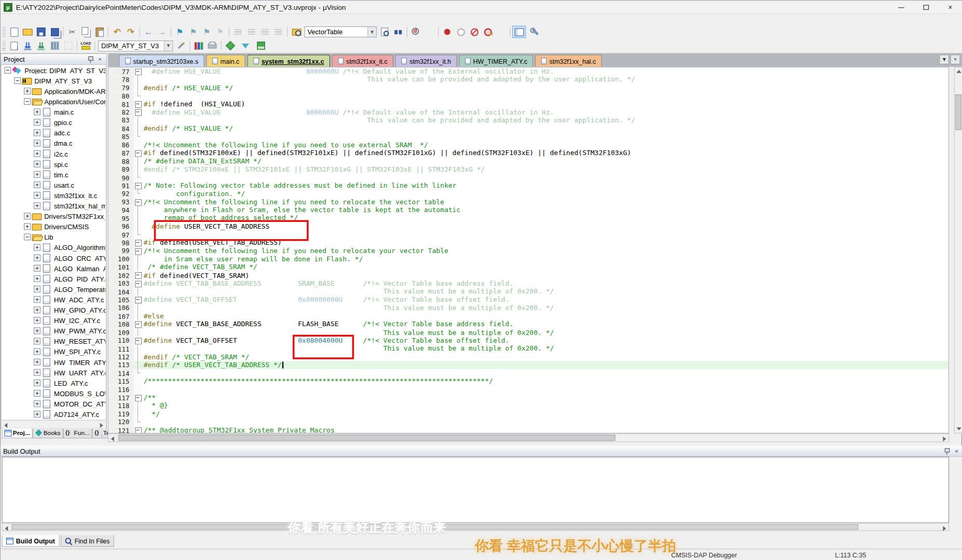 The width and height of the screenshot is (962, 560). Describe the element at coordinates (529, 308) in the screenshot. I see `code-line: 106 This value must be a multiple of 0x2…` at that location.